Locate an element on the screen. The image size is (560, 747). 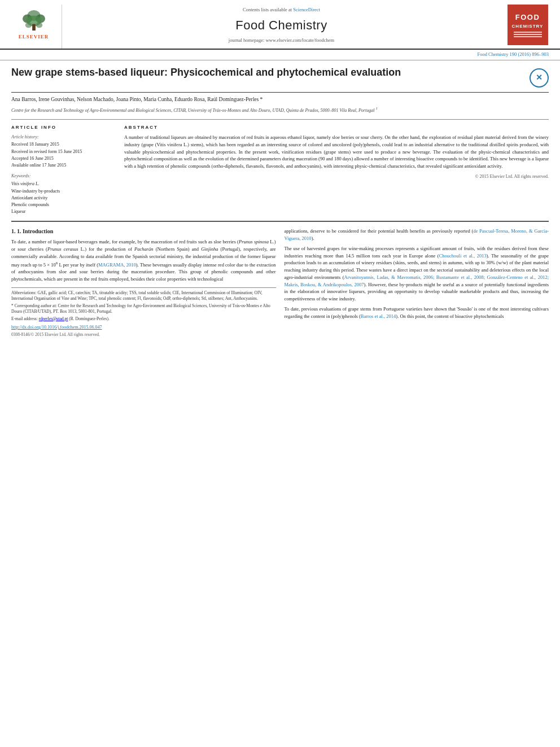
sciencedirect-line: Contents lists available at ScienceDirec… is located at coordinates (281, 10).